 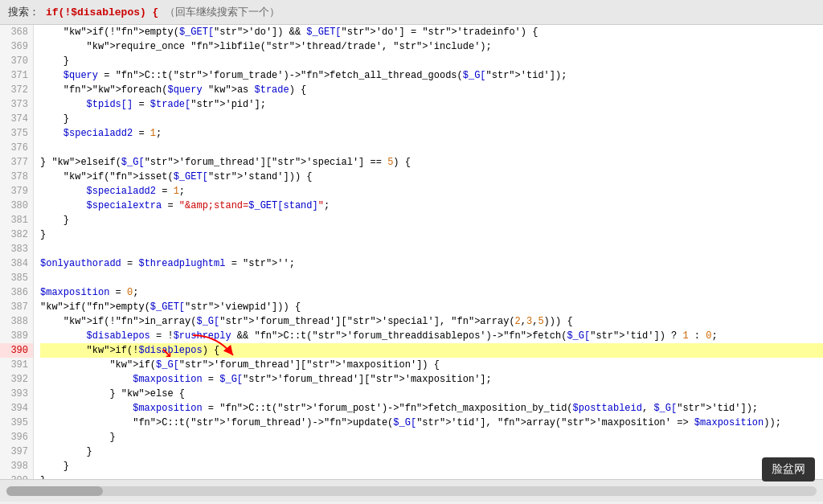 I want to click on line-numbers: 3683693703713723733743753763773783793803…, so click(x=17, y=252).